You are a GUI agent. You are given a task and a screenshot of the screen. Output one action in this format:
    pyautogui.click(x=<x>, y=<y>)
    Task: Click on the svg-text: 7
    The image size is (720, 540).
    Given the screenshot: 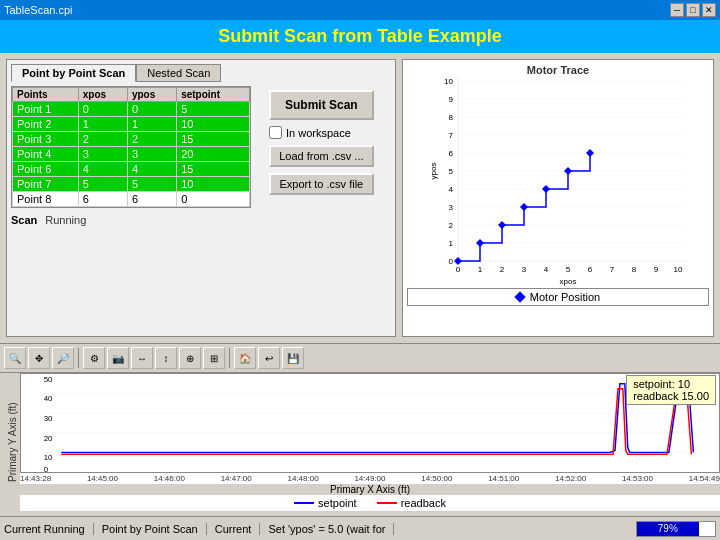 What is the action you would take?
    pyautogui.click(x=452, y=136)
    